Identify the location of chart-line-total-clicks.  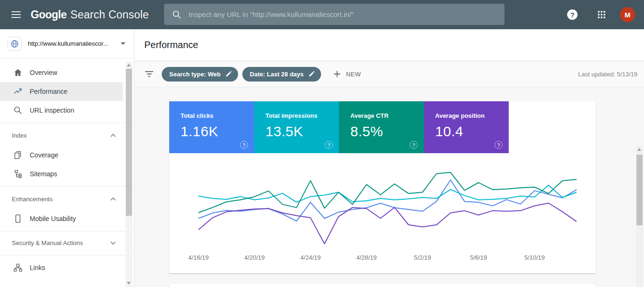
(388, 201).